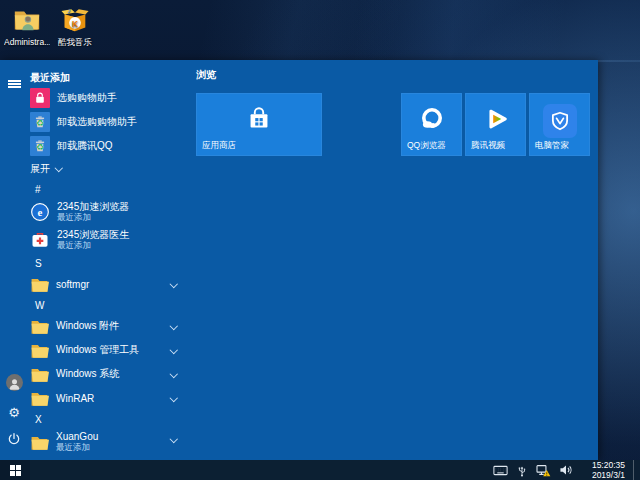  What do you see at coordinates (566, 470) in the screenshot?
I see `system-tray: 15:20:35 2019/3/1` at bounding box center [566, 470].